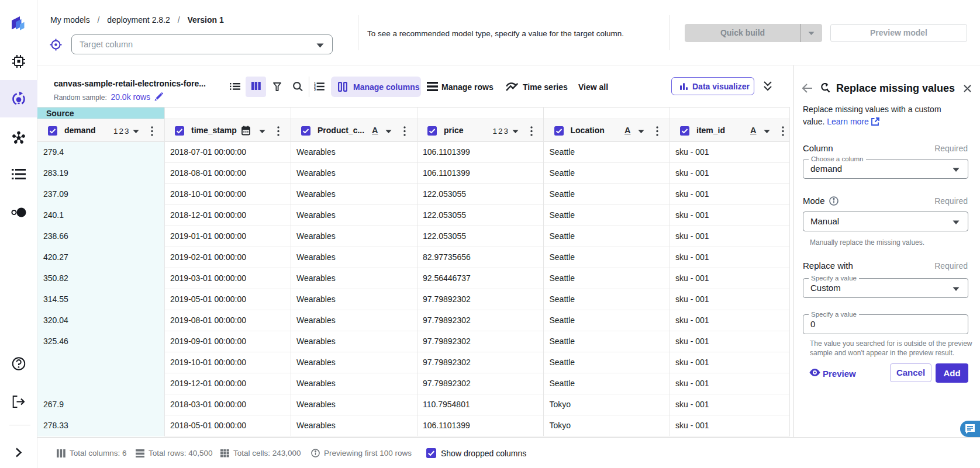  Describe the element at coordinates (315, 89) in the screenshot. I see `svg-text: 3` at that location.